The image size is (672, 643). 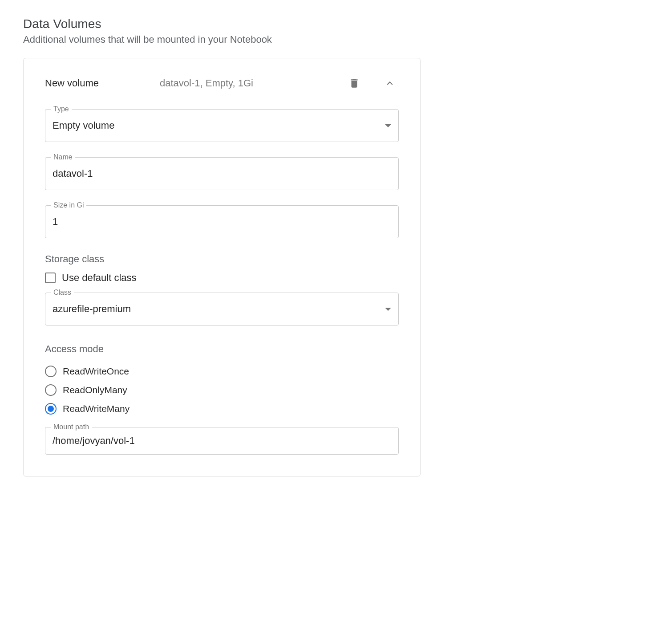 I want to click on class-value: azurefile-premium, so click(x=219, y=309).